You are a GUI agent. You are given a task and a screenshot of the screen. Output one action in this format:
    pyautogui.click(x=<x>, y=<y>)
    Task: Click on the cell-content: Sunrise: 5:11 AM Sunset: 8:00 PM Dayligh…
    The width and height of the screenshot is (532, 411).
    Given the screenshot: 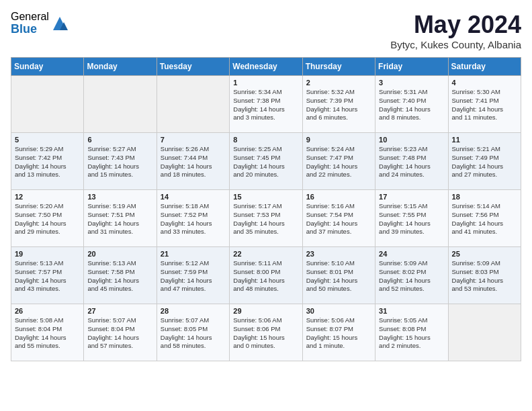 What is the action you would take?
    pyautogui.click(x=266, y=277)
    